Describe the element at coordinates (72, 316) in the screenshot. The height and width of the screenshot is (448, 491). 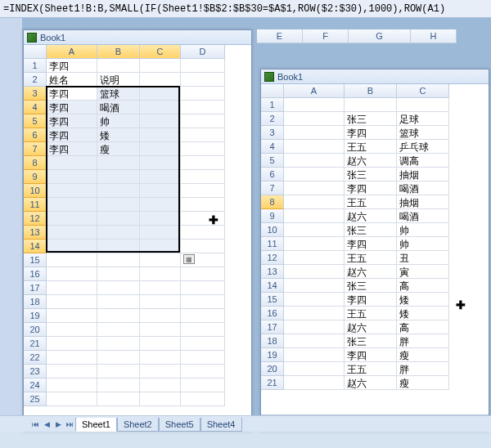
I see `cell-A19` at that location.